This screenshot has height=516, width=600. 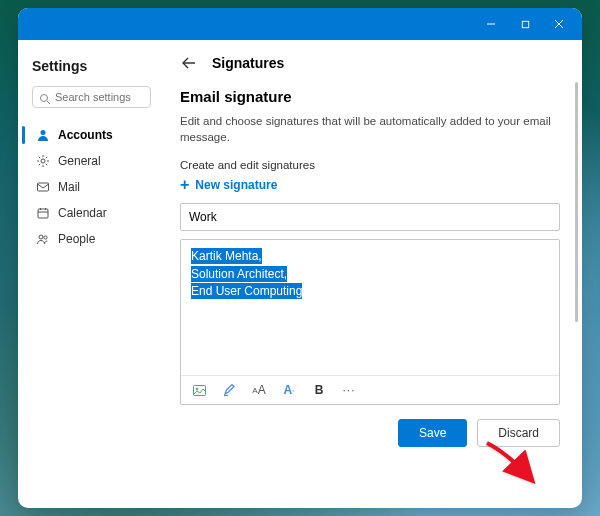 I want to click on font-size-icon: AA, so click(x=259, y=390).